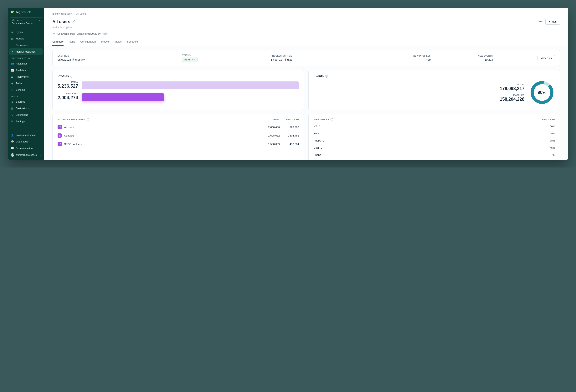  What do you see at coordinates (541, 22) in the screenshot?
I see `more-button: •••` at bounding box center [541, 22].